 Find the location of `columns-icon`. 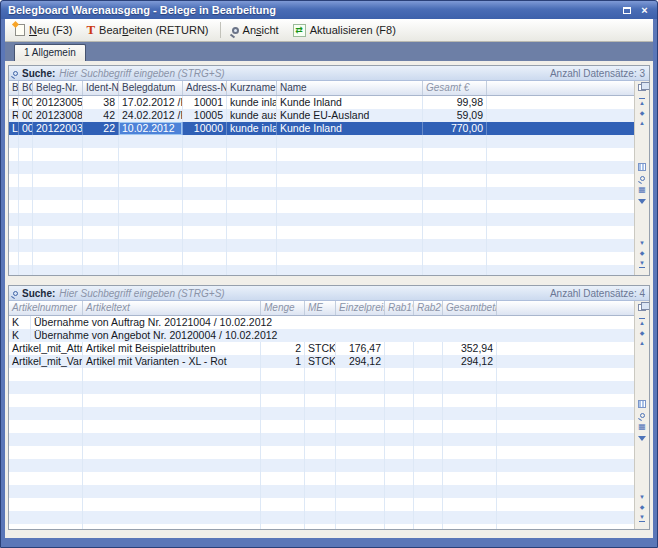

columns-icon is located at coordinates (642, 167).